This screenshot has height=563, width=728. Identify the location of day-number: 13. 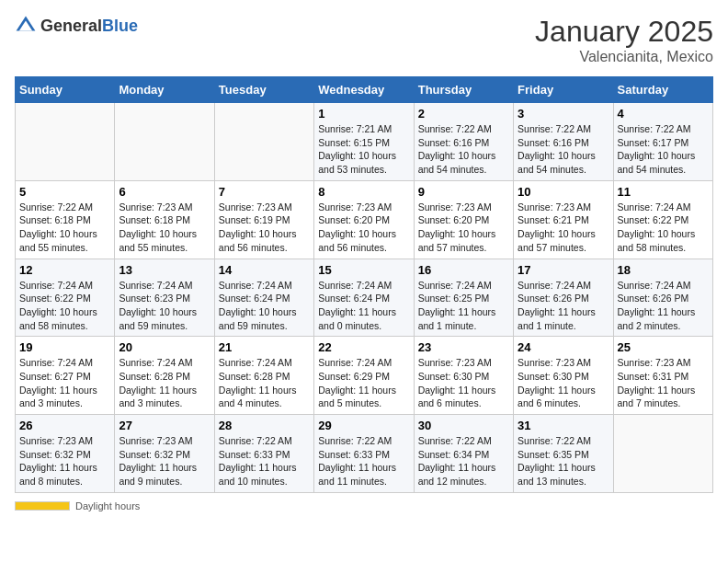
(164, 270).